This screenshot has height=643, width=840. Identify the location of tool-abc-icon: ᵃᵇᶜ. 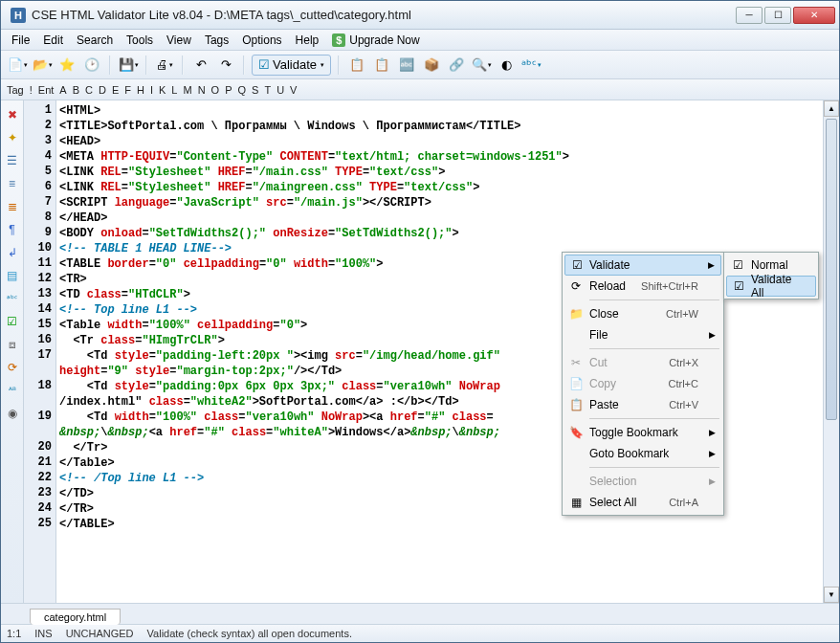
(12, 299).